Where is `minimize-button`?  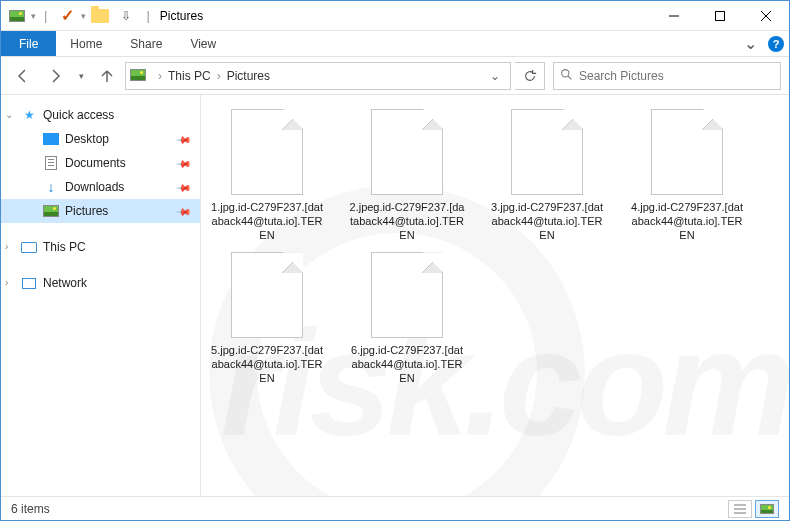 minimize-button is located at coordinates (674, 16).